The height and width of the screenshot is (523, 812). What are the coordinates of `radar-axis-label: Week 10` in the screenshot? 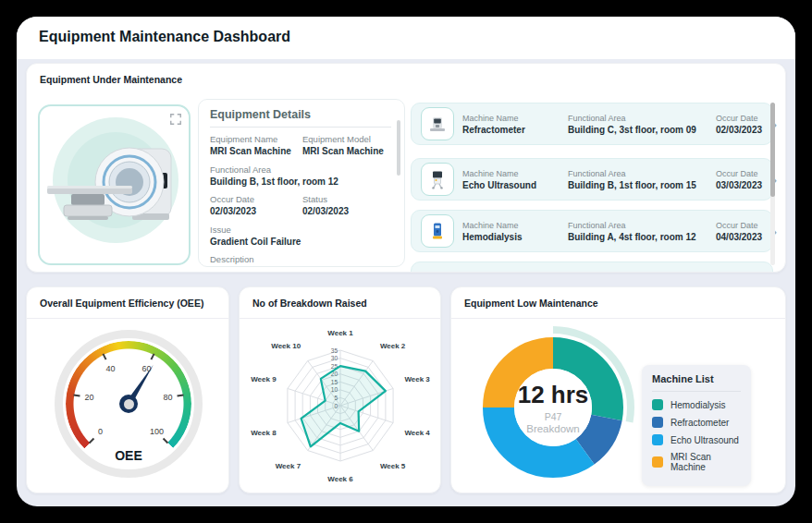 It's located at (286, 346).